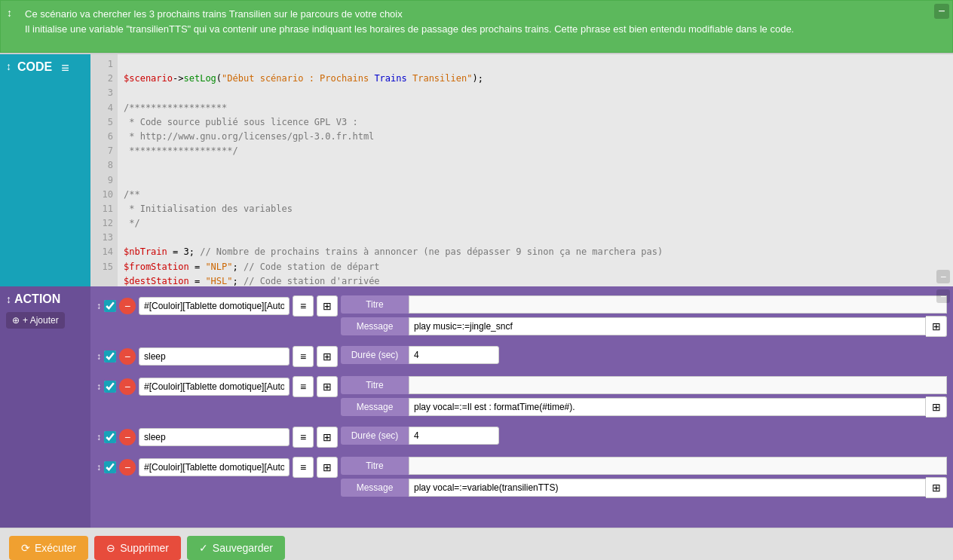  Describe the element at coordinates (303, 467) in the screenshot. I see `row5-options-button: ≡` at that location.